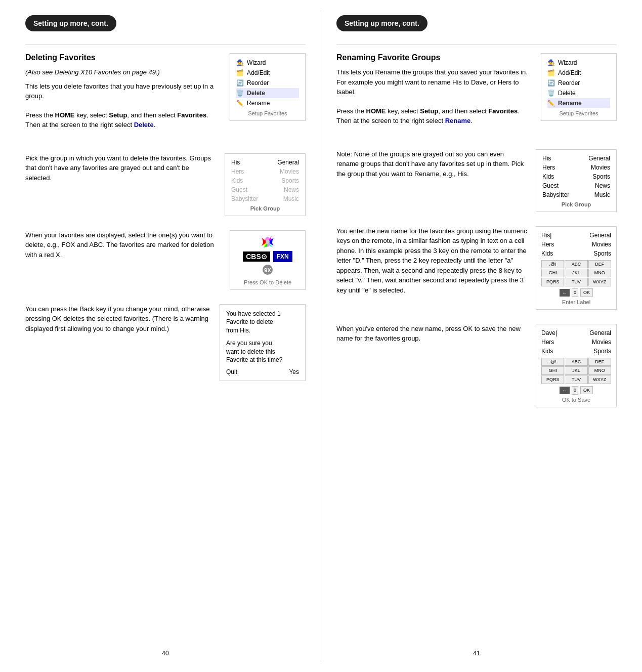  What do you see at coordinates (265, 172) in the screenshot?
I see `group-hers: Hers Movies` at bounding box center [265, 172].